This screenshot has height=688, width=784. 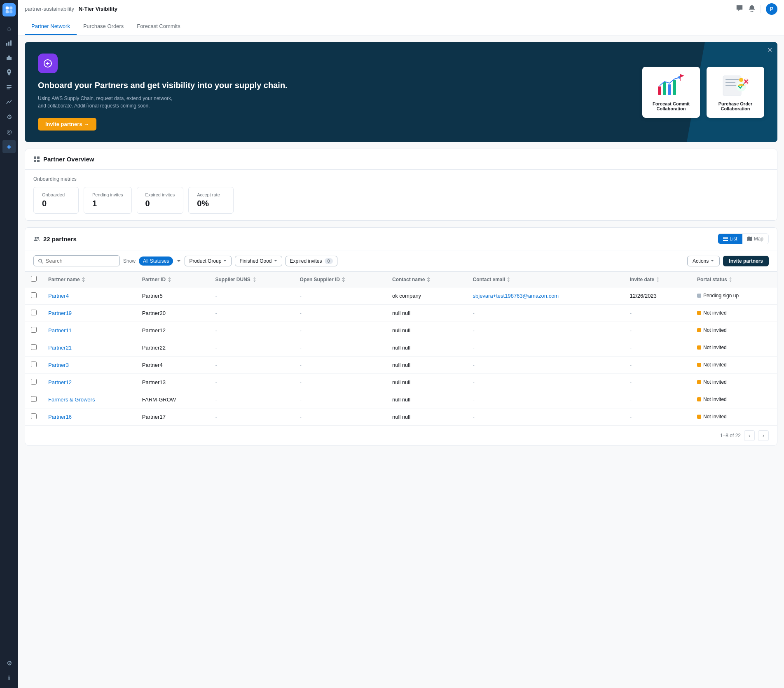 What do you see at coordinates (401, 261) in the screenshot?
I see `filters-bar: Show All Statuses Product Group Finished…` at bounding box center [401, 261].